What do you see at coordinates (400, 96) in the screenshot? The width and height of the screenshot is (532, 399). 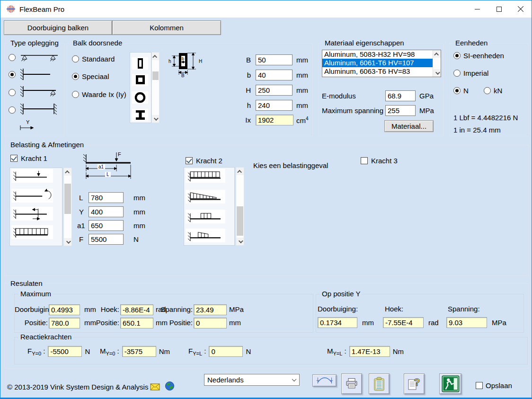 I see `emodulus-field` at bounding box center [400, 96].